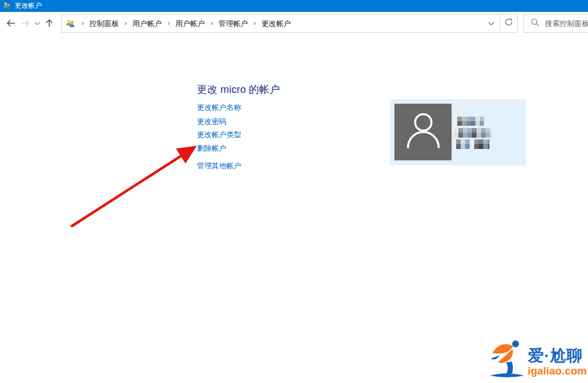 The image size is (588, 383). What do you see at coordinates (538, 358) in the screenshot?
I see `watermark: 爱·尬聊 igaliao.com` at bounding box center [538, 358].